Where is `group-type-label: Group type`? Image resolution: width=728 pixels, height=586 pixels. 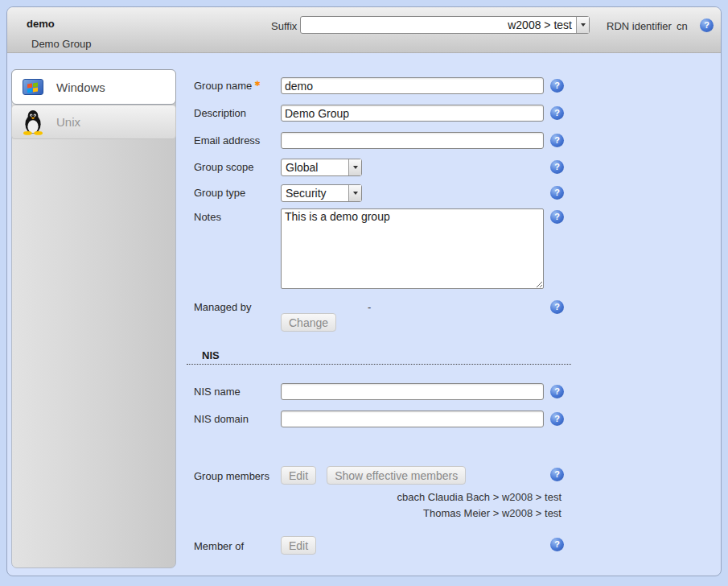
group-type-label: Group type is located at coordinates (237, 192).